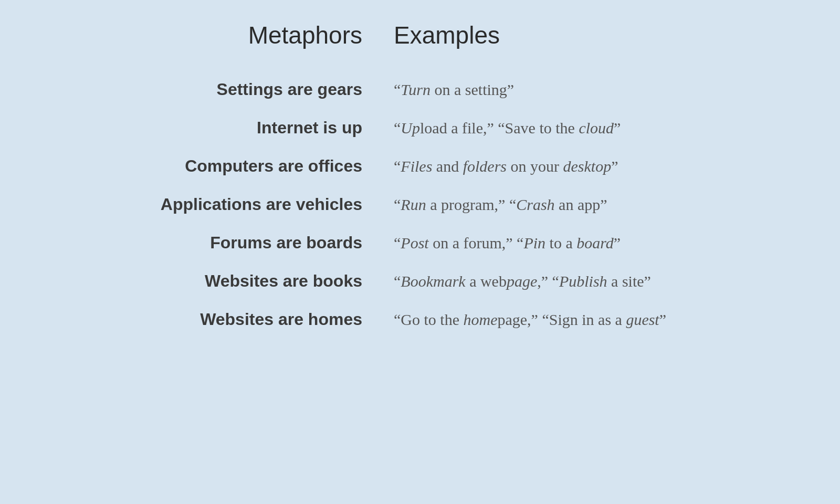 The height and width of the screenshot is (504, 840). Describe the element at coordinates (290, 89) in the screenshot. I see `metaphor-text: Settings are gears` at that location.